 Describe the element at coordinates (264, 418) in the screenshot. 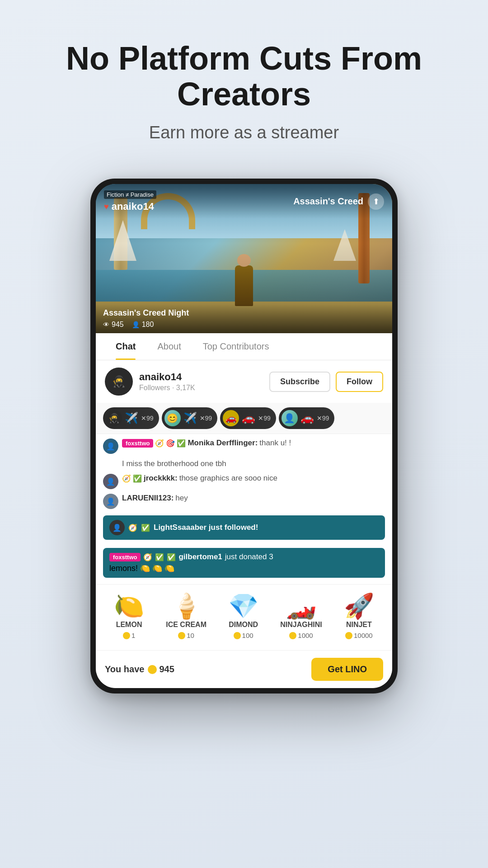

I see `gift-count-3: ✕99` at that location.